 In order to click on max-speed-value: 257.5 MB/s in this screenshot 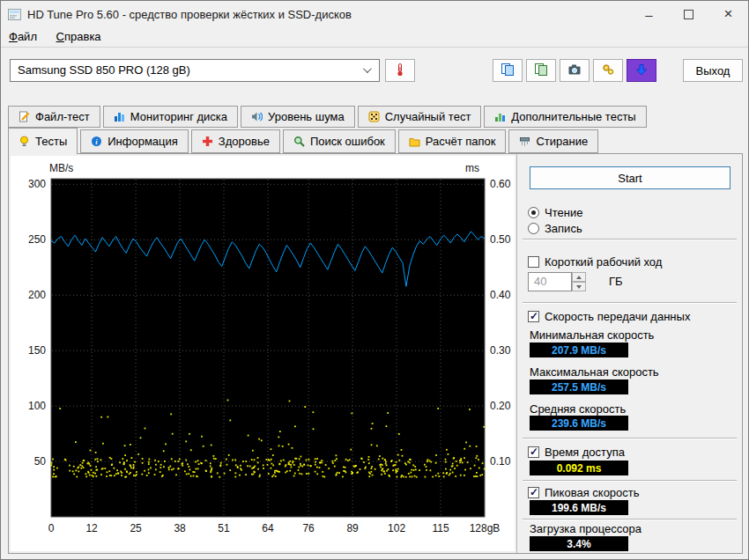, I will do `click(579, 387)`.